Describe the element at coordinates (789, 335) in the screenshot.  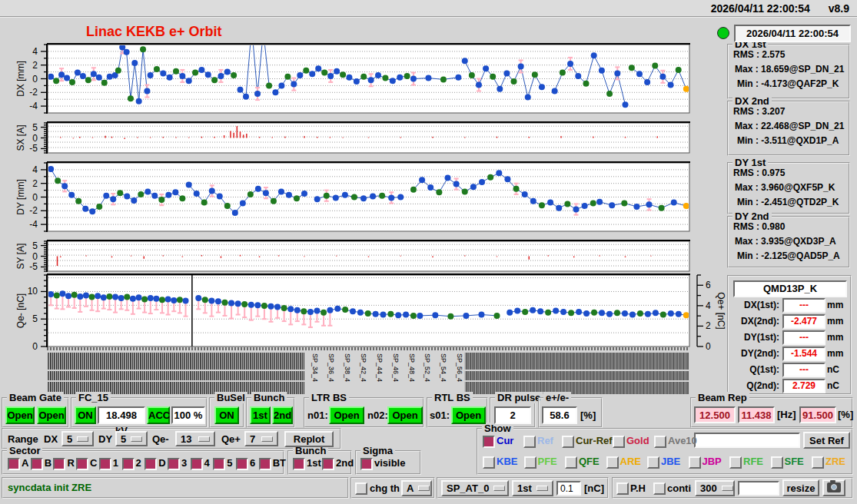
I see `monitor-panel: QMD13P_K DX(1st):---mmDX(2nd):-2.477mmDY…` at that location.